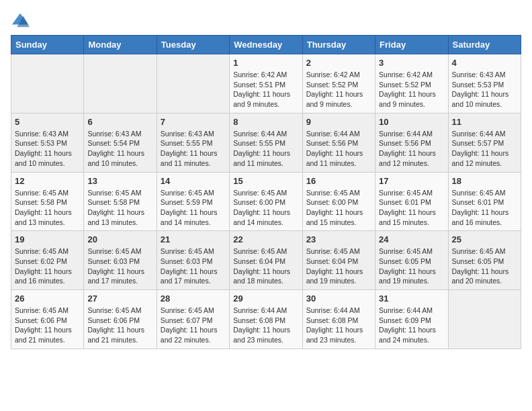 The image size is (532, 411). What do you see at coordinates (412, 45) in the screenshot?
I see `weekday-header: Friday` at bounding box center [412, 45].